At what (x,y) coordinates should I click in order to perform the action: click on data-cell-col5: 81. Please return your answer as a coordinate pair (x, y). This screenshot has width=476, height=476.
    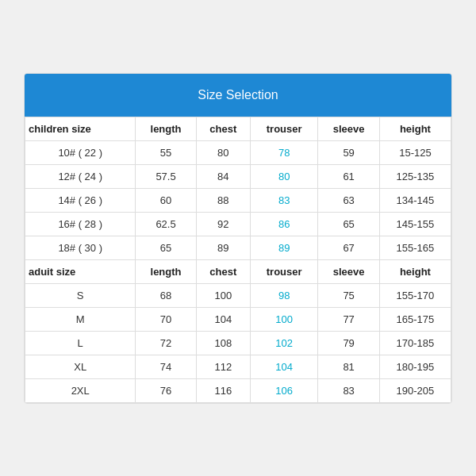
    Looking at the image, I should click on (349, 367).